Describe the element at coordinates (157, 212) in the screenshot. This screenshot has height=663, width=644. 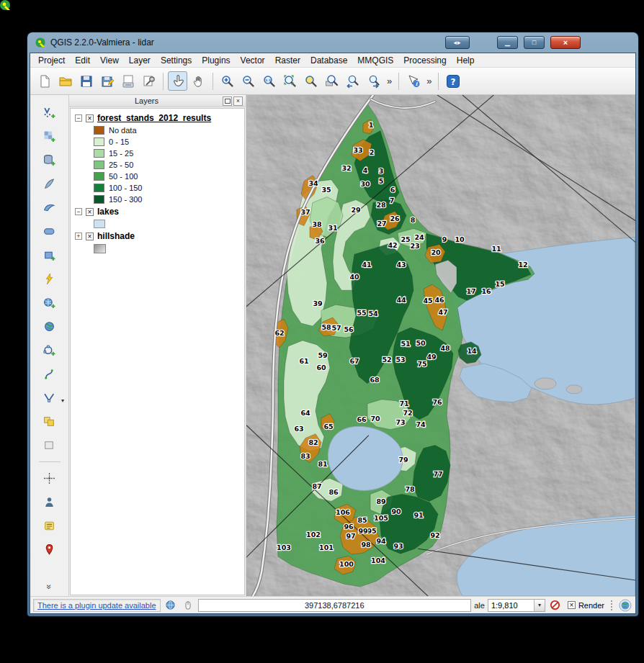
I see `layer-row-lakes: − × lakes` at that location.